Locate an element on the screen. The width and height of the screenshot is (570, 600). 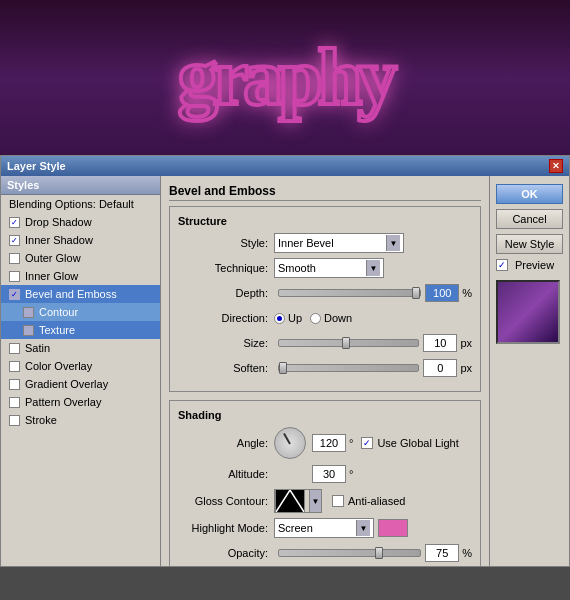
bevel-emboss-checkbox: ✓ is located at coordinates (14, 294).